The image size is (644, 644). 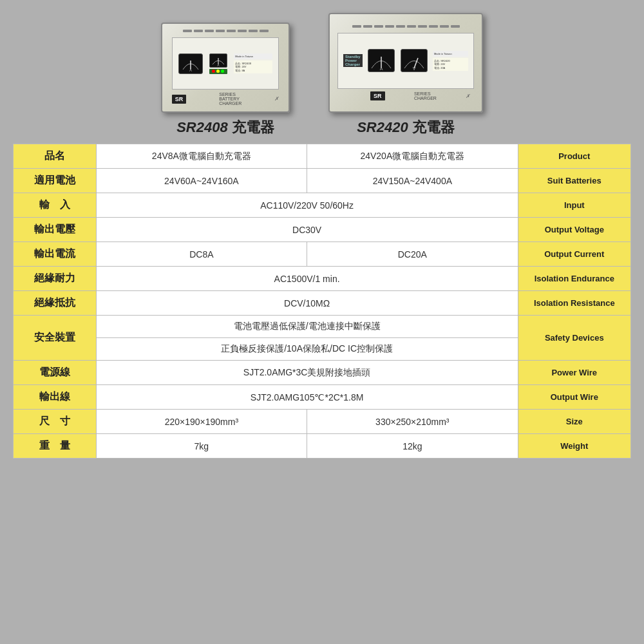 I want to click on row-sr2420-10: 330×250×210mm³, so click(x=412, y=422).